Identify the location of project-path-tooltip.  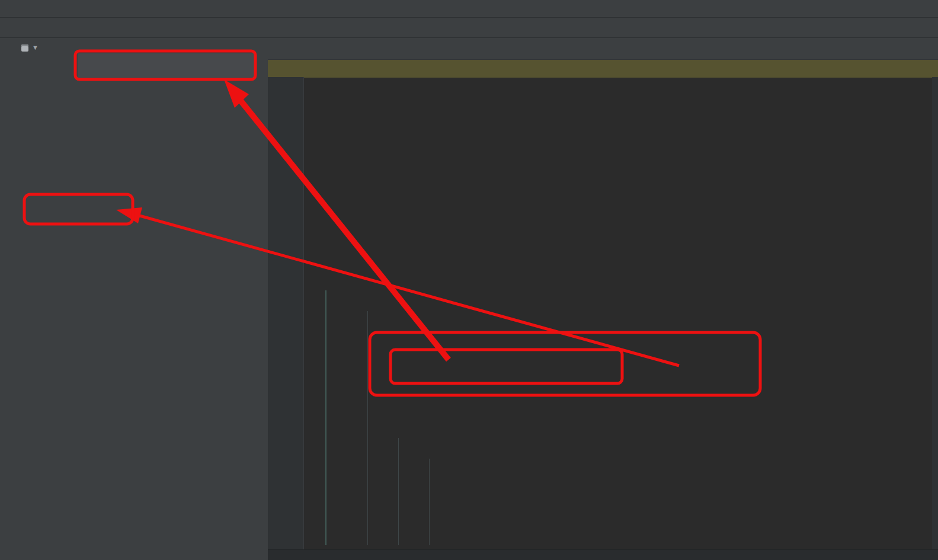
(166, 65).